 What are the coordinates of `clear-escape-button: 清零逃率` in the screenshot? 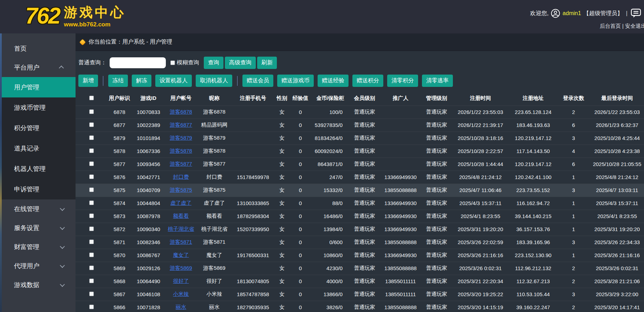 It's located at (437, 81).